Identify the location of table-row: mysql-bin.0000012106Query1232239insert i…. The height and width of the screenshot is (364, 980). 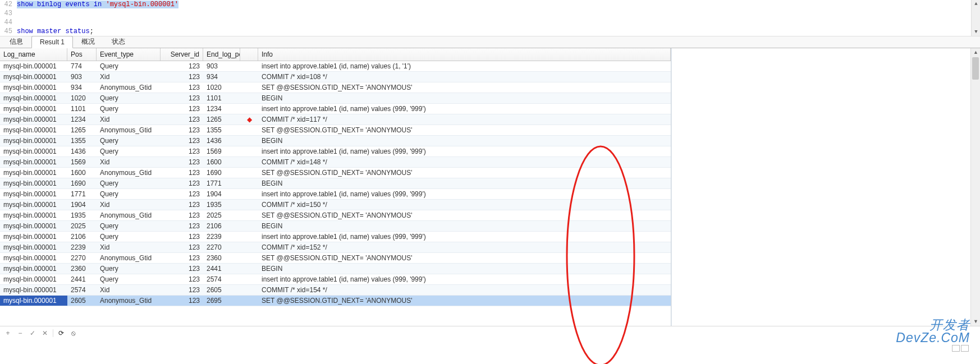
(336, 237).